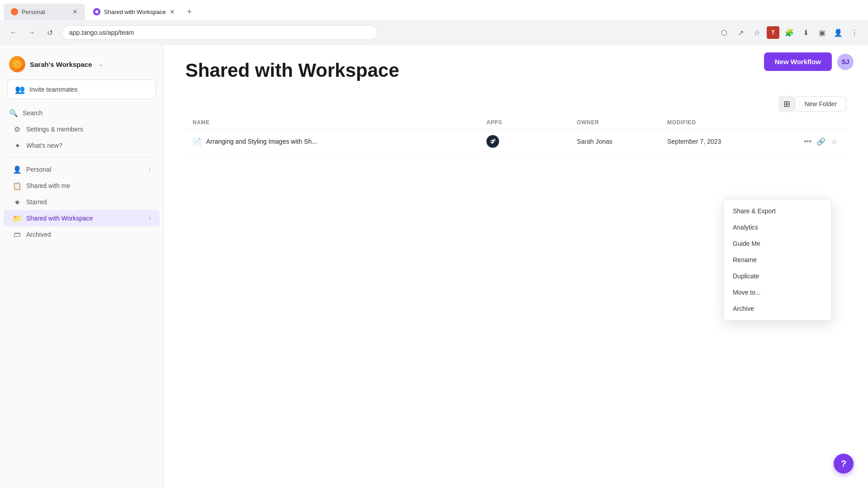 This screenshot has height=488, width=868. I want to click on forward-button: →, so click(32, 33).